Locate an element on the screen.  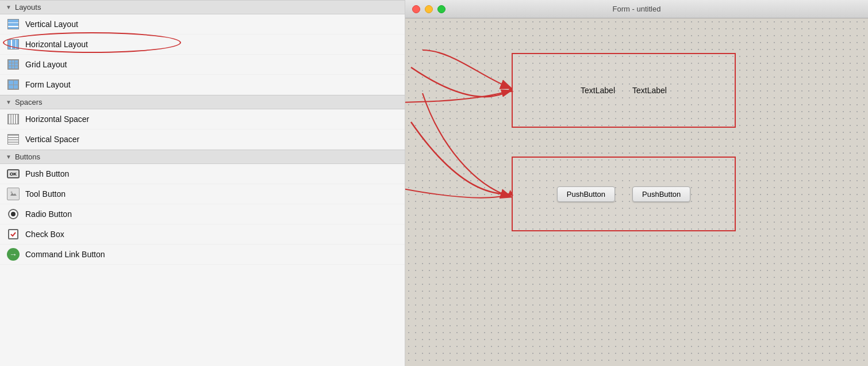
form-layout-label: Form Layout is located at coordinates (48, 85).